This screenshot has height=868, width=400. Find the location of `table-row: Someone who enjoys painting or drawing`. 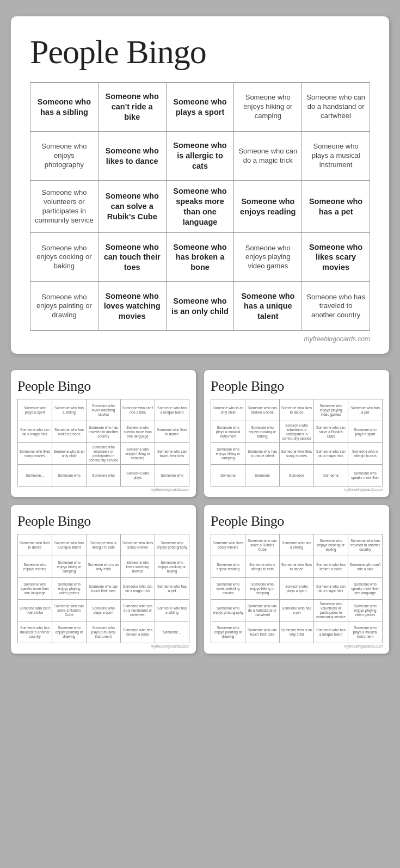

table-row: Someone who enjoys painting or drawing is located at coordinates (70, 632).